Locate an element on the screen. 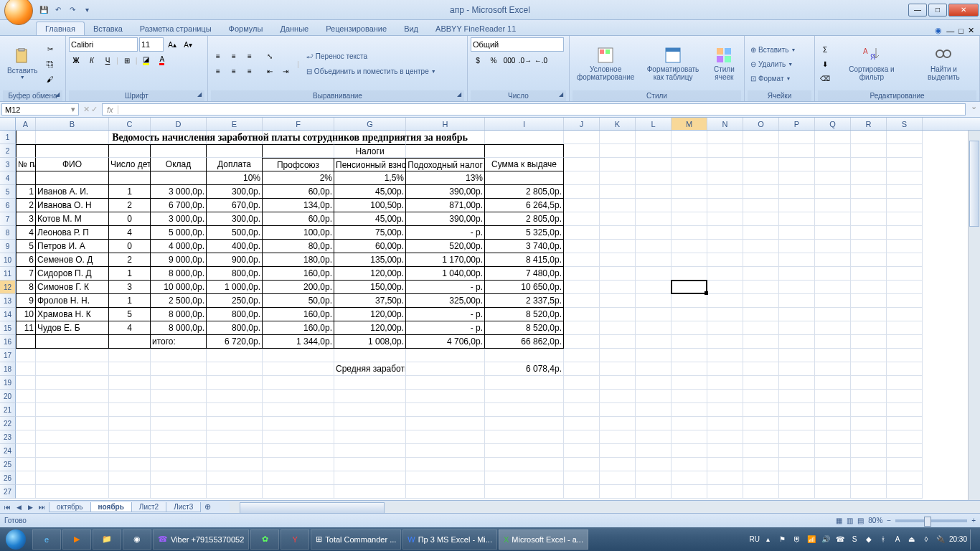  row-header: 18 is located at coordinates (8, 369).